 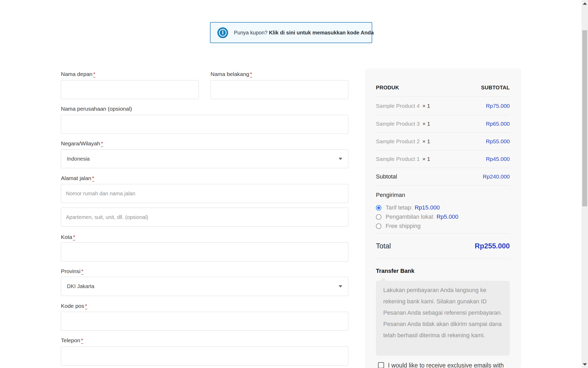 What do you see at coordinates (398, 226) in the screenshot?
I see `shipping-option-free-shipping: Free shipping` at bounding box center [398, 226].